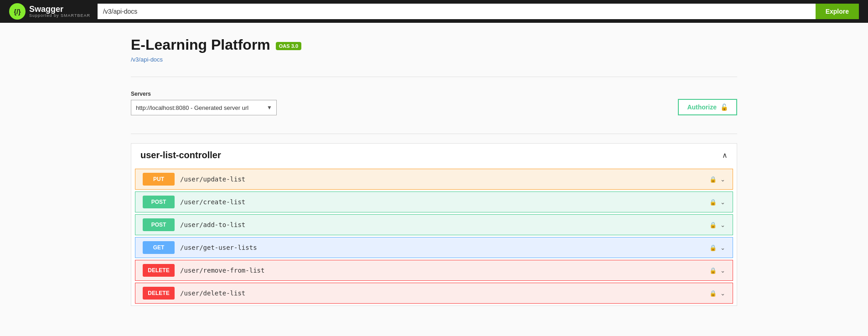 This screenshot has height=336, width=868. Describe the element at coordinates (423, 293) in the screenshot. I see `endpoint-left-0-5: DELETE /user/delete-list` at that location.